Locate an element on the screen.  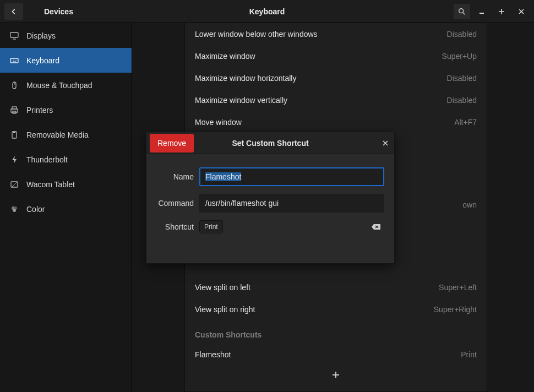
shortcut-key: own is located at coordinates (470, 205).